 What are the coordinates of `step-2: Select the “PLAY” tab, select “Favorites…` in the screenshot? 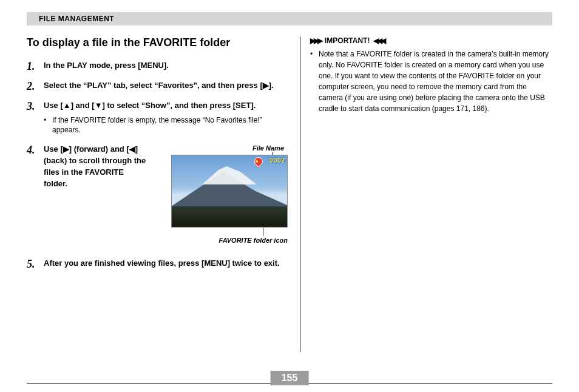 It's located at (157, 86).